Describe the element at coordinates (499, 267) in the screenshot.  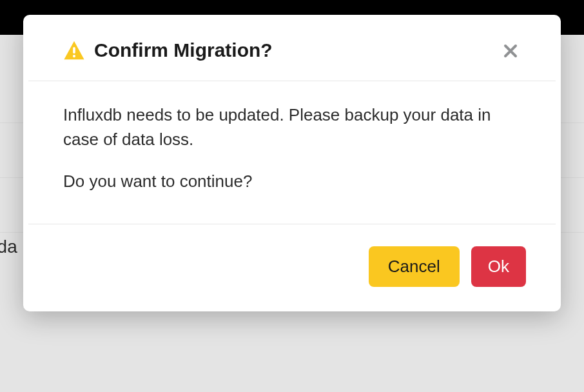
I see `ok-button: Ok` at that location.